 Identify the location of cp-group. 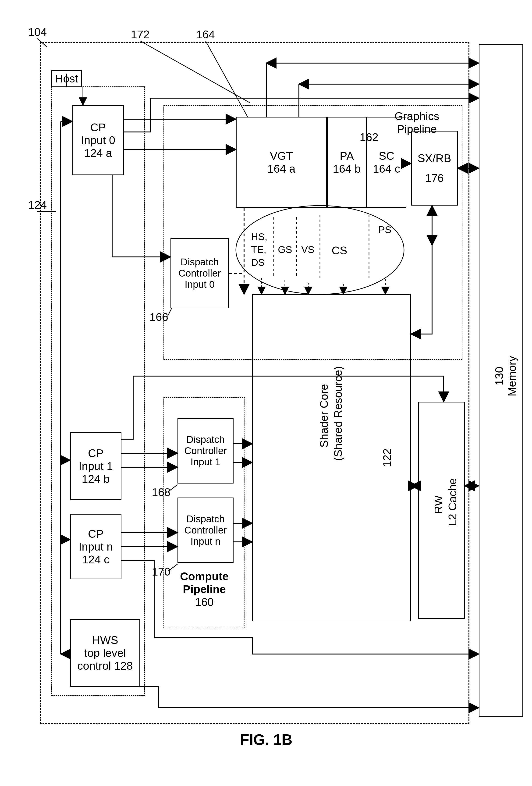
(98, 391).